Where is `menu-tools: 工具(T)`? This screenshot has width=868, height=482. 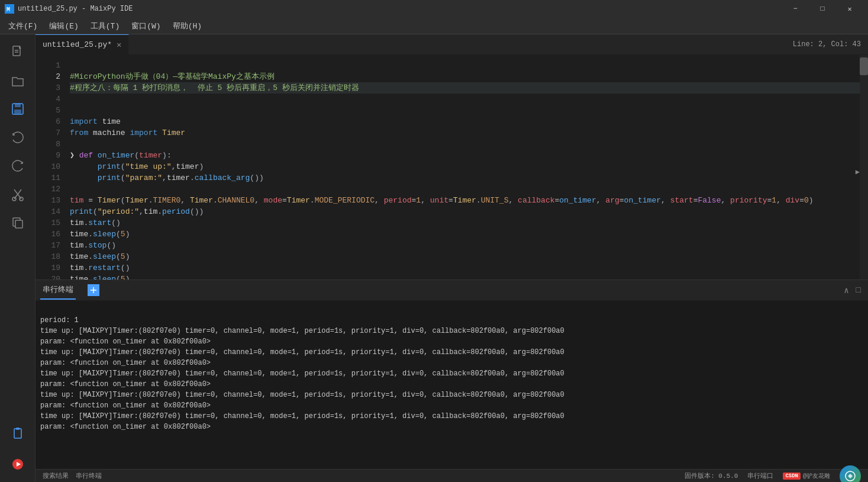
menu-tools: 工具(T) is located at coordinates (105, 26).